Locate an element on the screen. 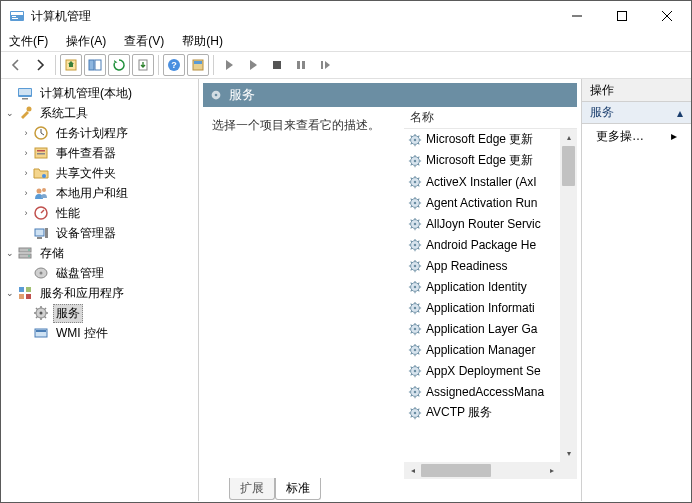 The image size is (692, 503). maximize-button is located at coordinates (622, 16).